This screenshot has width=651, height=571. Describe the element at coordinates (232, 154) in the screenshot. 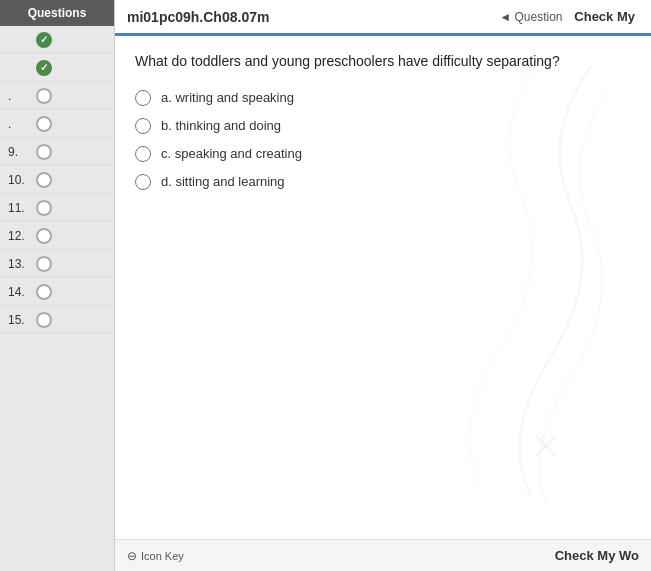

I see `answer-label-c: c. speaking and creating` at that location.